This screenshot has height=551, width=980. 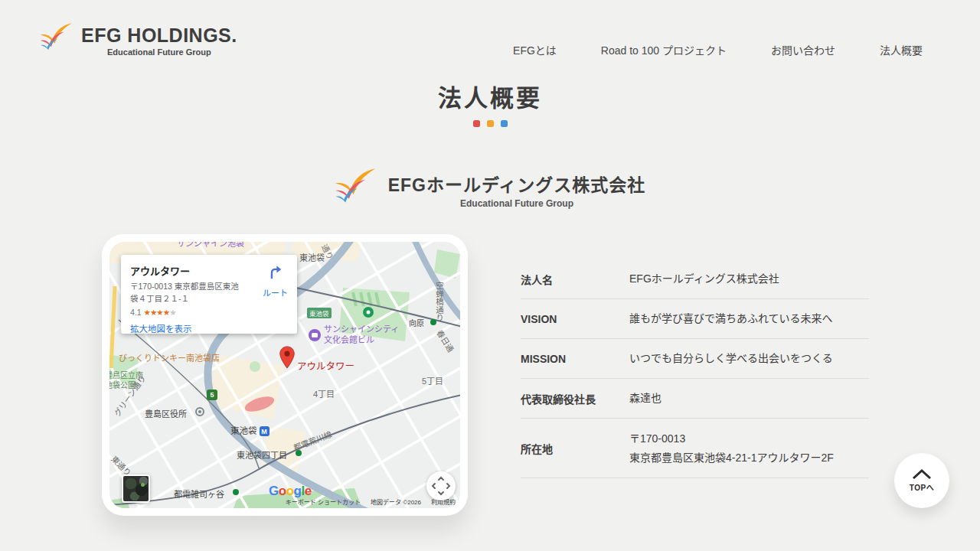 I want to click on nav-item-contact: お問い合わせ, so click(x=803, y=50).